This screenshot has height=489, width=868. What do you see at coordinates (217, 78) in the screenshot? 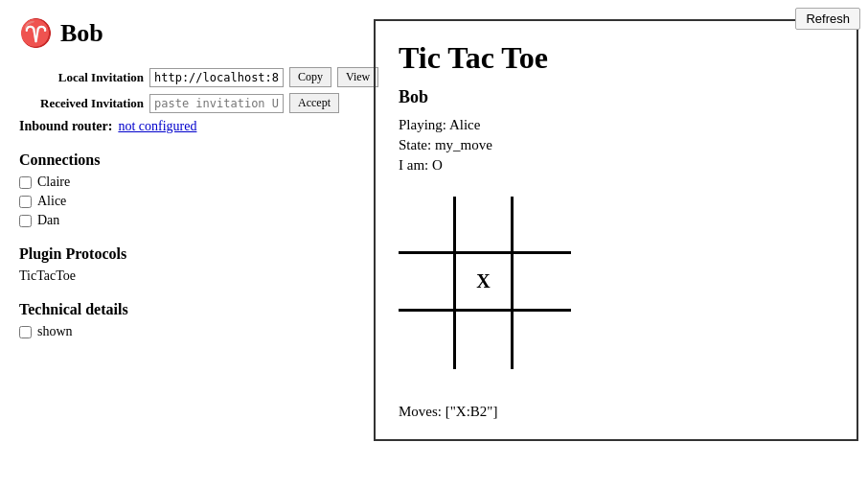
I see `local-invitation-input` at bounding box center [217, 78].